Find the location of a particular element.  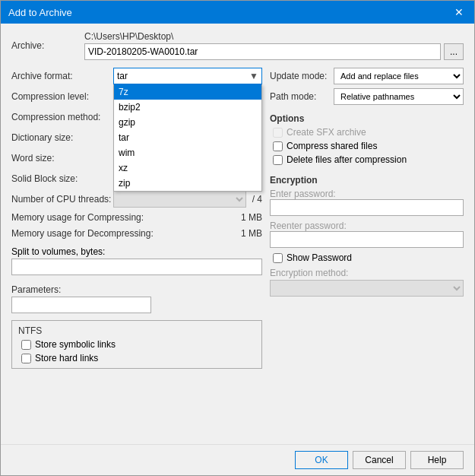

format-dropdown-list: 7z bzip2 gzip tar wim xz zip is located at coordinates (188, 138).